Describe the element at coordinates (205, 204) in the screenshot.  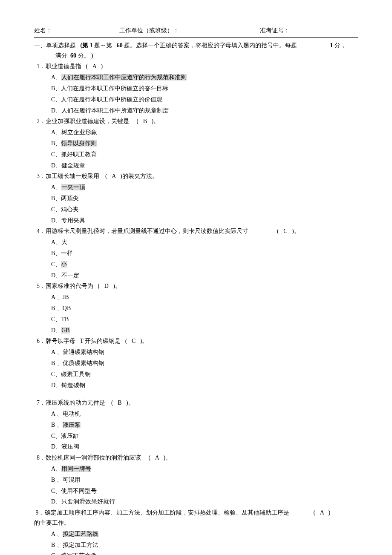
I see `q3-options: A、一夹一顶 B、两顶尖 C、鸡心夹 D、专用夹具` at that location.